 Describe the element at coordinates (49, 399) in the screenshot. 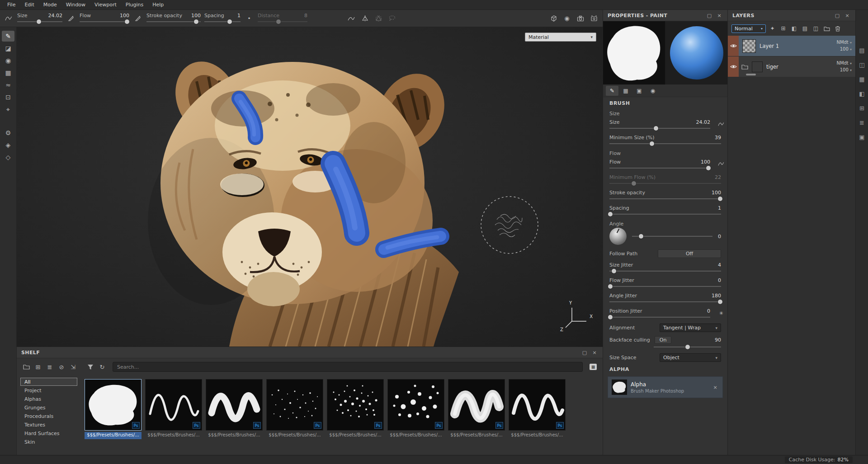

I see `category-alphas: Alphas` at that location.